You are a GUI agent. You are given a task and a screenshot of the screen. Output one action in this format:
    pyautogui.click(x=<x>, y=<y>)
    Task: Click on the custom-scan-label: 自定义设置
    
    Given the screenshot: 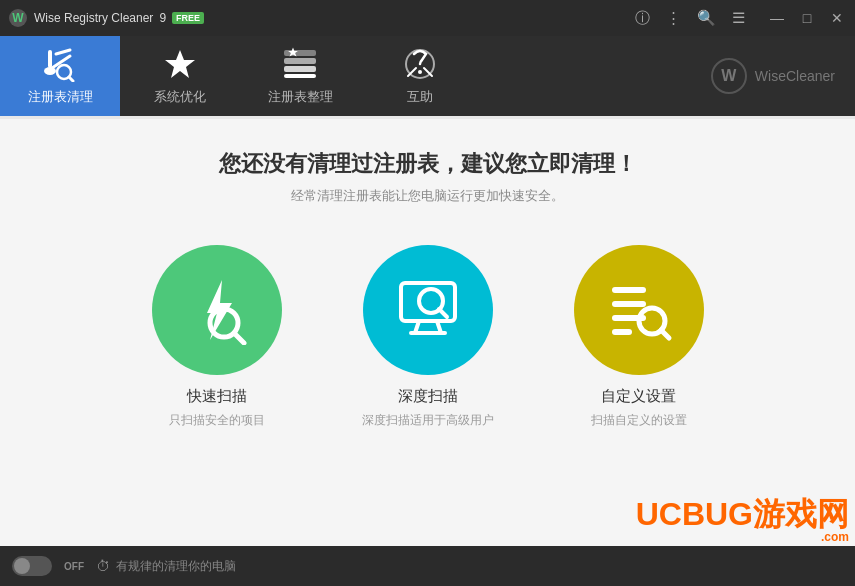 What is the action you would take?
    pyautogui.click(x=638, y=396)
    